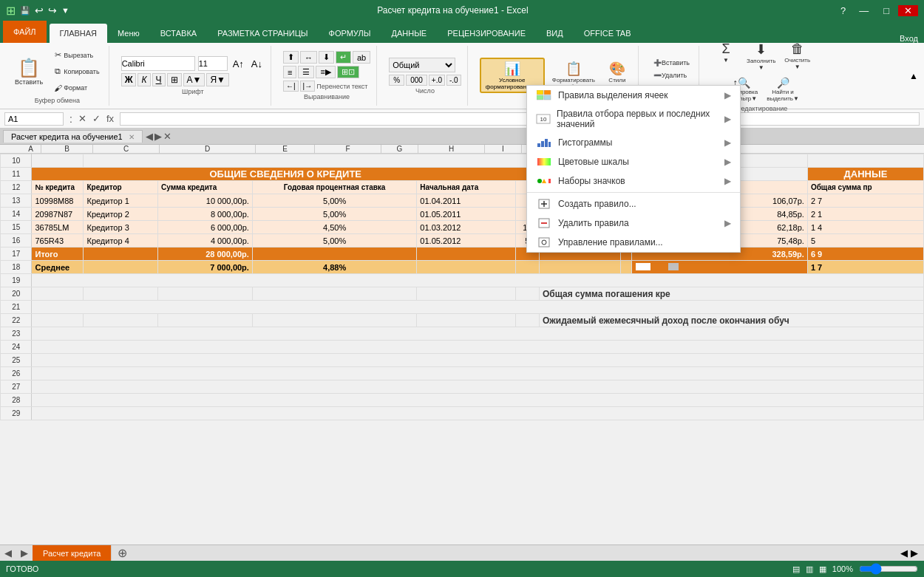 This screenshot has height=577, width=924. I want to click on cell-h18, so click(580, 267).